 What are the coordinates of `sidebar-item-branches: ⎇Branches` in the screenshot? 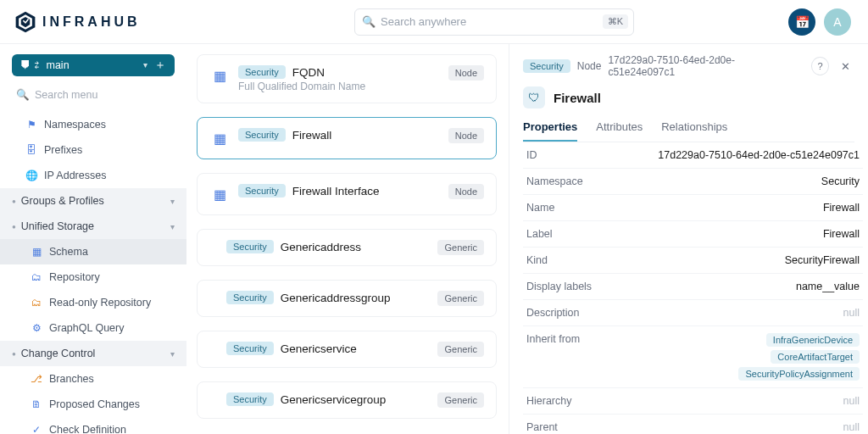 It's located at (93, 379).